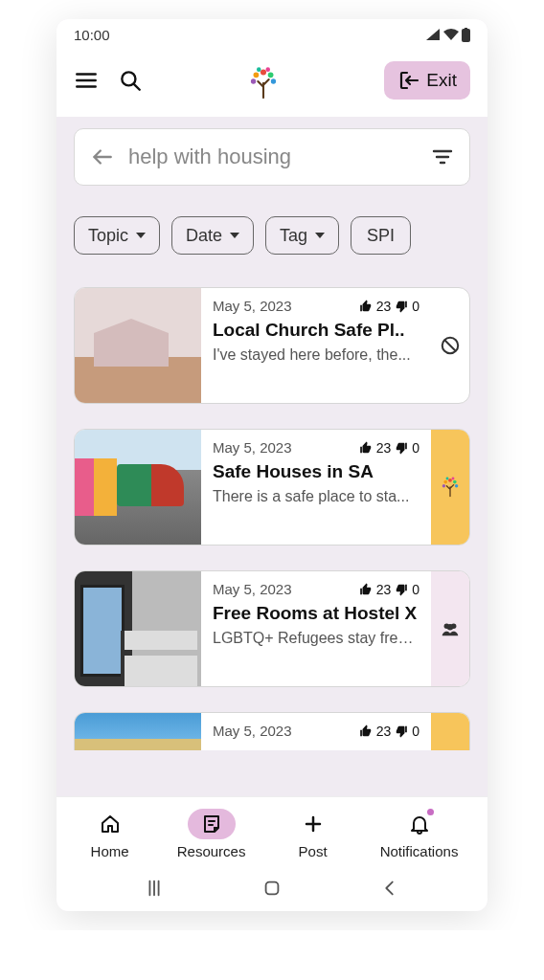 This screenshot has height=980, width=544. I want to click on system-nav, so click(272, 888).